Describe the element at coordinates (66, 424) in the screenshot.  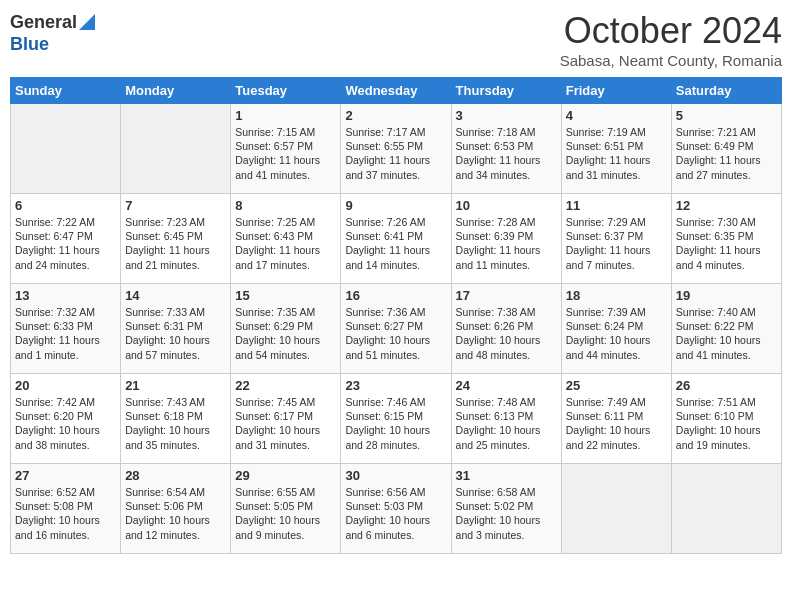
I see `day-info: Sunrise: 7:42 AM Sunset: 6:20 PM Dayligh…` at that location.